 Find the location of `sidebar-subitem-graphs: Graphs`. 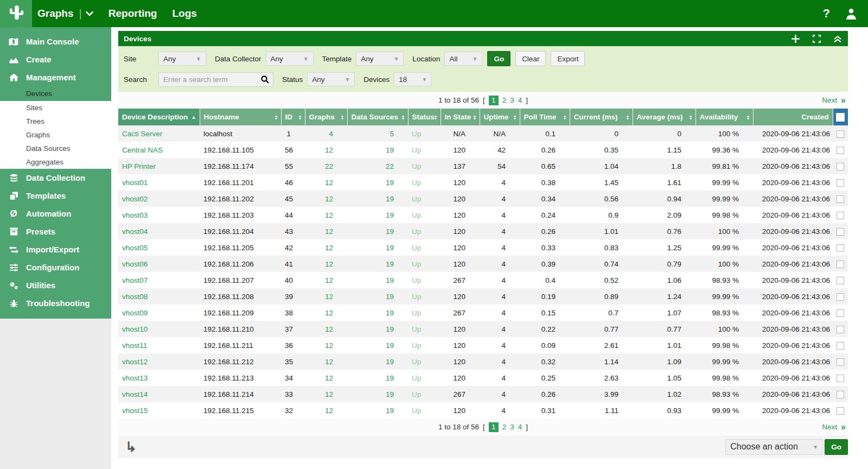

sidebar-subitem-graphs: Graphs is located at coordinates (55, 135).